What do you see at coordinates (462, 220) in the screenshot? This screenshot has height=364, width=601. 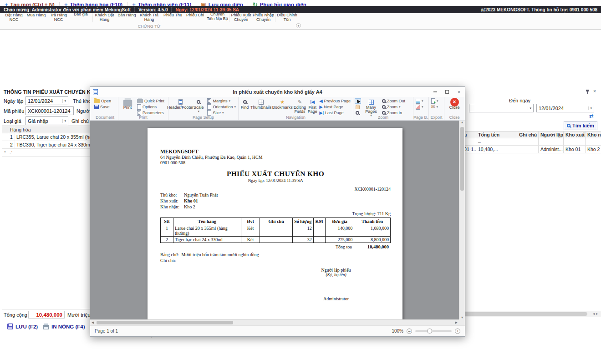 I see `preview-vertical-scrollbar: ▲ ▼` at bounding box center [462, 220].